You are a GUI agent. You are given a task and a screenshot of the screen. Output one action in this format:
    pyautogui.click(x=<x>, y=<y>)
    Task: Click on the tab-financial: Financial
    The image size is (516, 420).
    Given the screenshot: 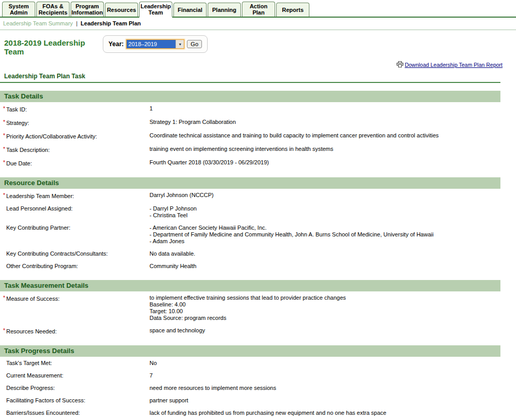 What is the action you would take?
    pyautogui.click(x=190, y=9)
    